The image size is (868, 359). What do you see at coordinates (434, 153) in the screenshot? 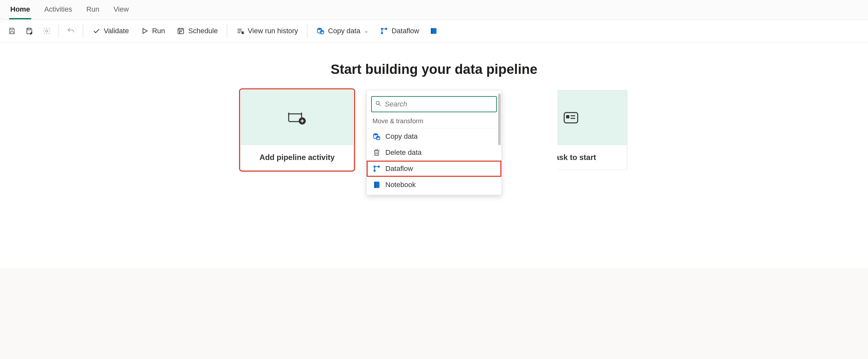
I see `dropdown-item-delete-data: Delete data` at bounding box center [434, 153].